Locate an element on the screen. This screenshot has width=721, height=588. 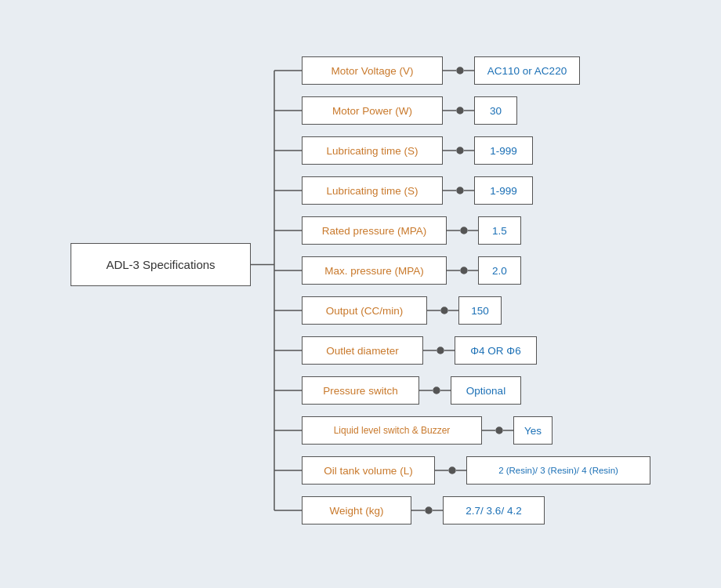
value-box-weight: 2.7/ 3.6/ 4.2 is located at coordinates (494, 510).